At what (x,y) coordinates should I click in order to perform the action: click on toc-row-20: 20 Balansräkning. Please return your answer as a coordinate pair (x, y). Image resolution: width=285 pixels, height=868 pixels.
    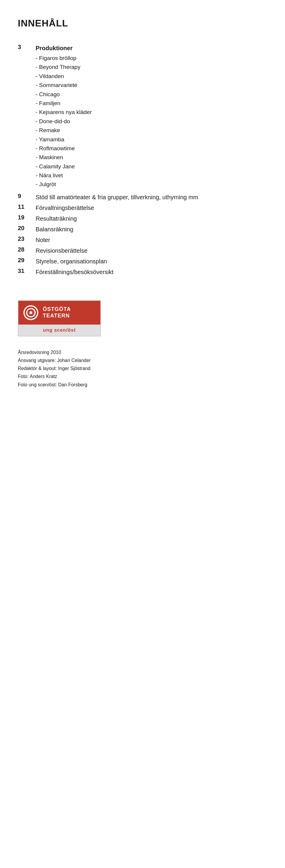
    Looking at the image, I should click on (139, 229).